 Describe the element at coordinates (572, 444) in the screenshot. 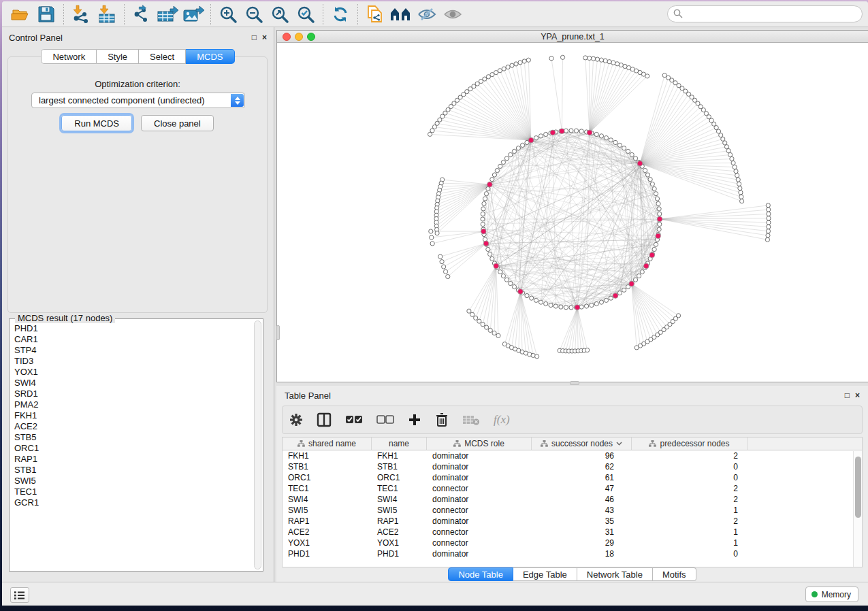

I see `node-table-header: shared namenameMCDS rolesuccessor nodesp…` at that location.